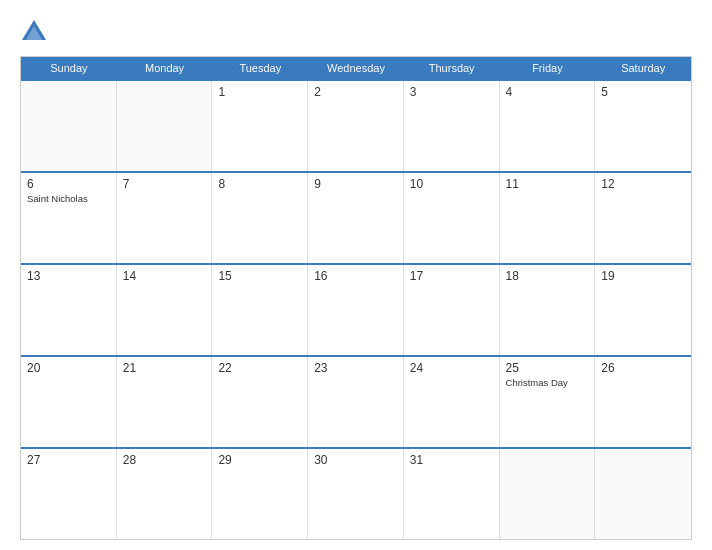  Describe the element at coordinates (260, 218) in the screenshot. I see `day-cell: 8` at that location.